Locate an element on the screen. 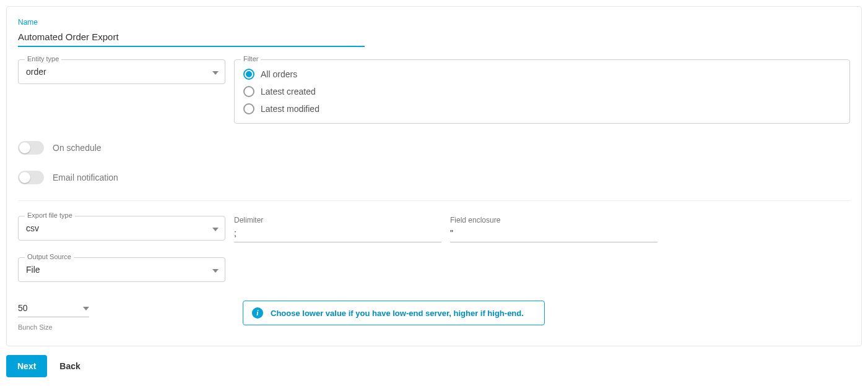  filter-option-label: Latest created is located at coordinates (289, 92).